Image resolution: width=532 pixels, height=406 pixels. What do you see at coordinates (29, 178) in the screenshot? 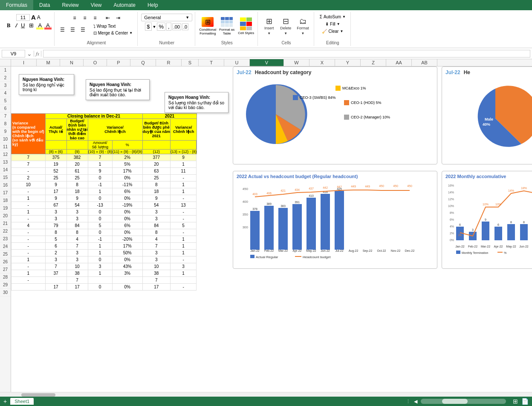
I see `table-cell: 2` at bounding box center [29, 178].